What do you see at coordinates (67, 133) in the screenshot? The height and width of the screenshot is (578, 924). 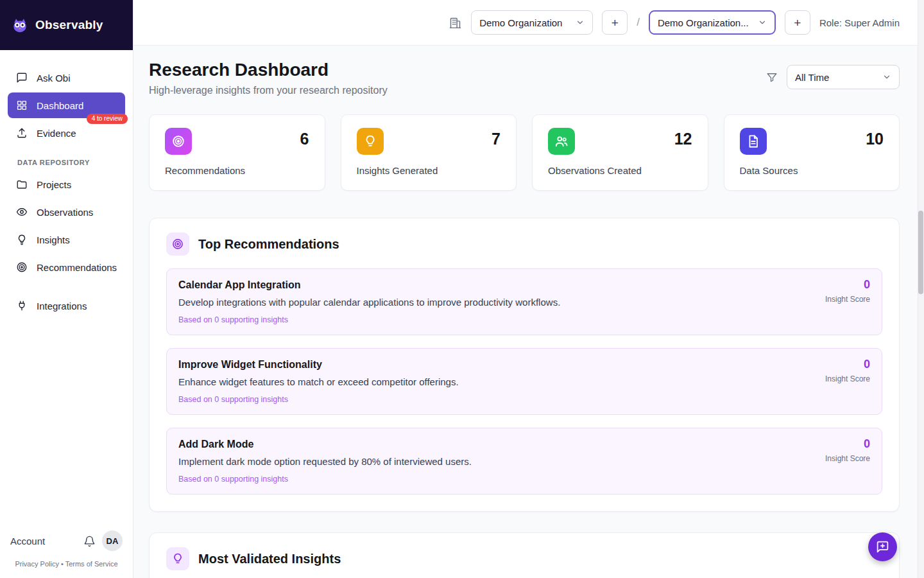 I see `sidebar-item-evidence: Evidence` at bounding box center [67, 133].